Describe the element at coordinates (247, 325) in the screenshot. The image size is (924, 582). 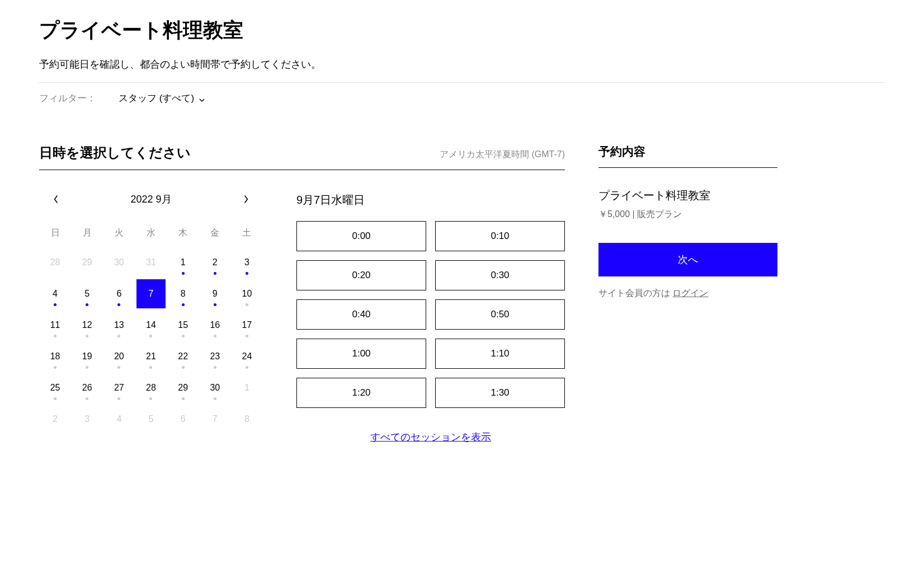
I see `calendar-day: 17` at that location.